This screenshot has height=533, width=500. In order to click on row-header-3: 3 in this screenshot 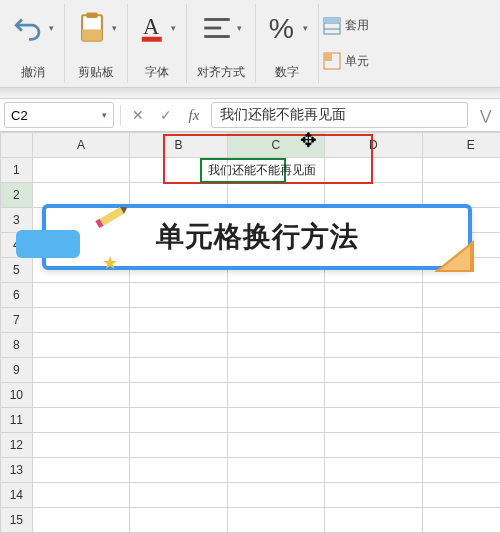, I will do `click(17, 220)`.